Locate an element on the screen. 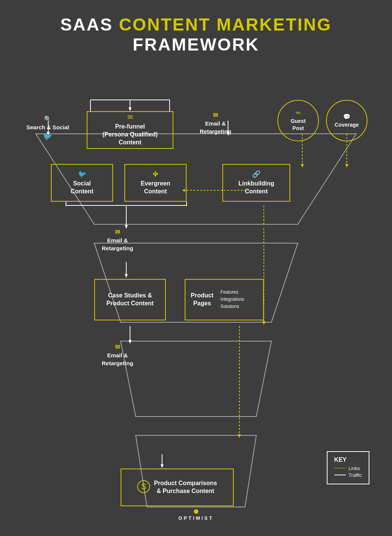 The height and width of the screenshot is (536, 392). key-traffic-line is located at coordinates (340, 475).